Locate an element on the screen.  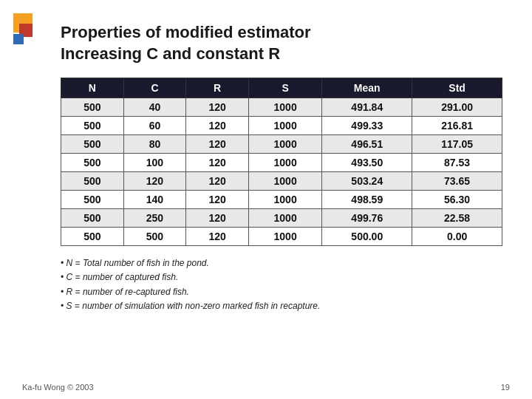
table-row: 5001401201000498.5956.30 is located at coordinates (282, 200).